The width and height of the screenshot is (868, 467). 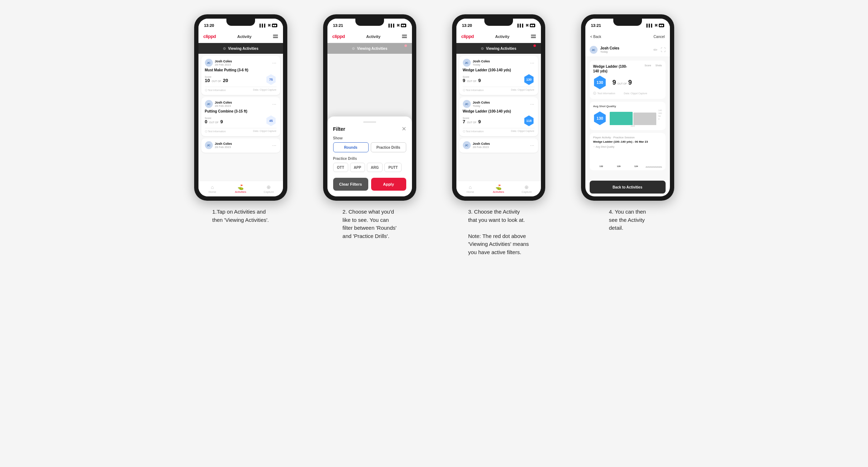 What do you see at coordinates (241, 146) in the screenshot?
I see `activity-card-1-3: JC Josh Coles 28 Feb 2023 ···` at bounding box center [241, 146].